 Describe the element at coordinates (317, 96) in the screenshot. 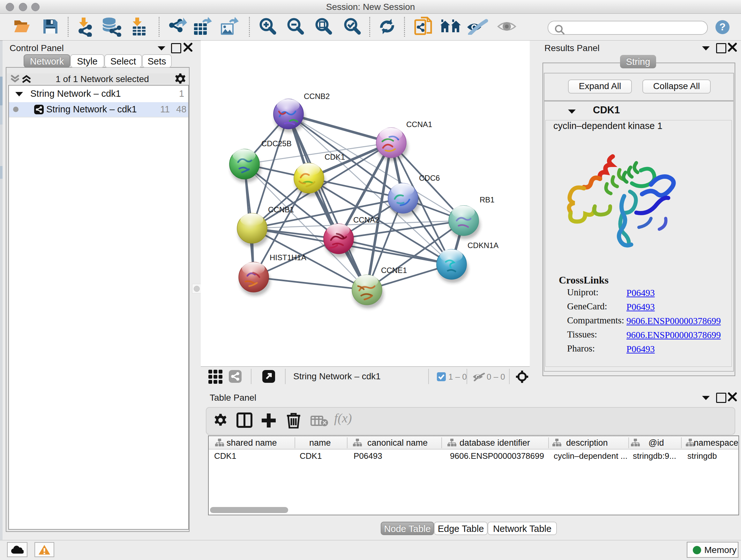

I see `svg-text: CCNB2` at that location.